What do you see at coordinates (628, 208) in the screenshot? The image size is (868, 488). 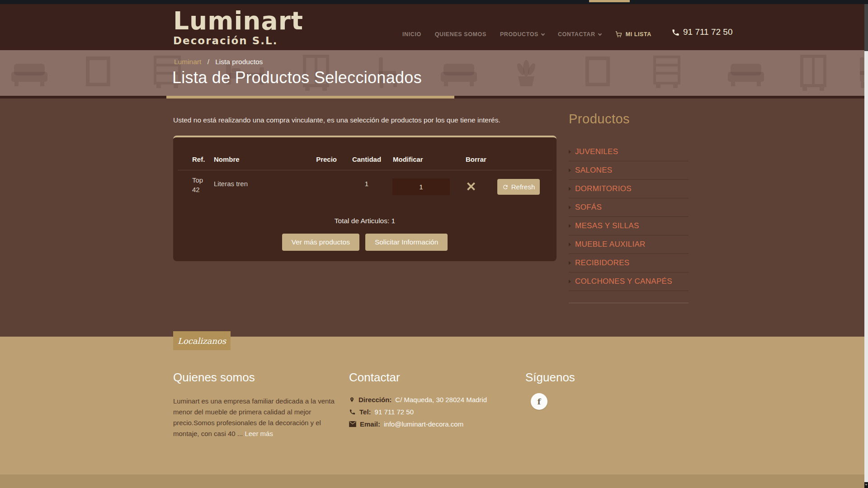 I see `sidebar-item-sofas: SOFÁS` at bounding box center [628, 208].